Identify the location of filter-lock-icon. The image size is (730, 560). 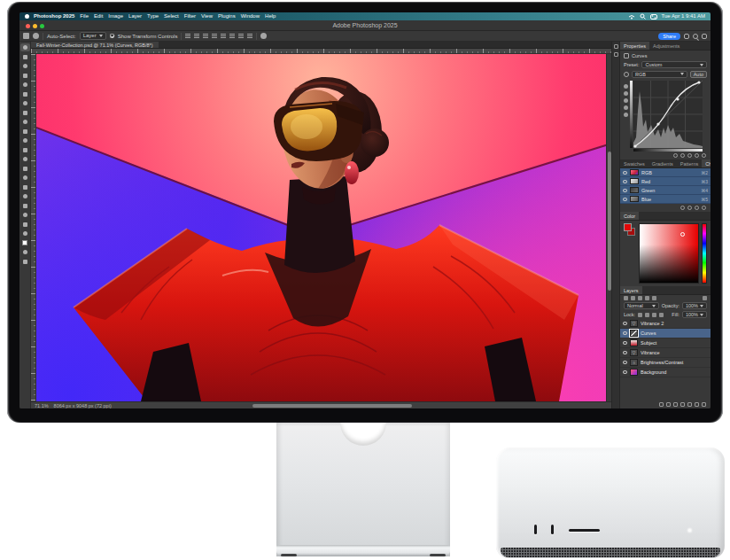
(705, 298).